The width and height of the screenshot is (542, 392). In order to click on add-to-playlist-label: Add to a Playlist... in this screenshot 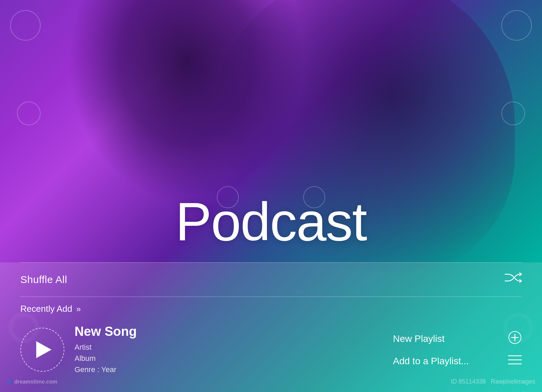, I will do `click(431, 361)`.